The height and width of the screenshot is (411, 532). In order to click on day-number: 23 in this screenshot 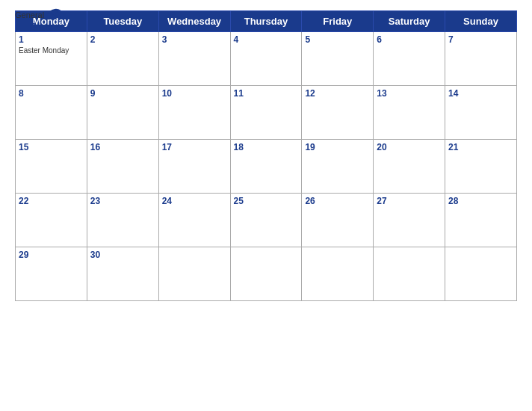, I will do `click(123, 201)`.